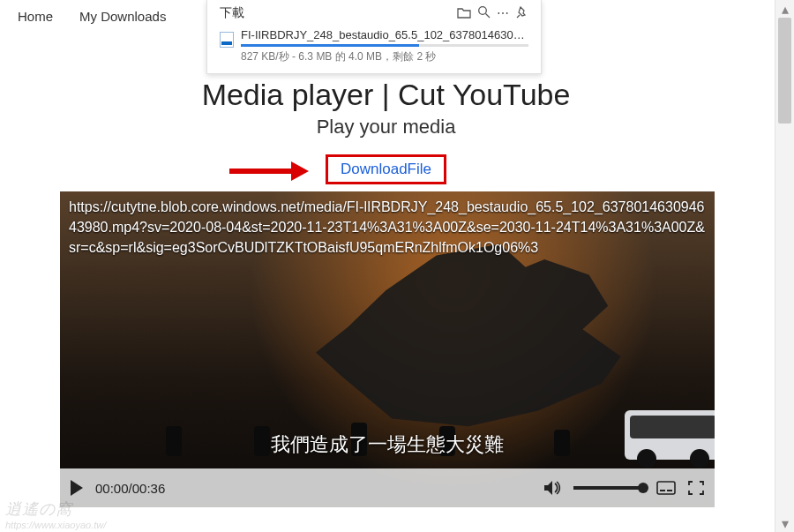 This screenshot has width=794, height=532. Describe the element at coordinates (785, 523) in the screenshot. I see `scroll-down-button: ▾` at that location.